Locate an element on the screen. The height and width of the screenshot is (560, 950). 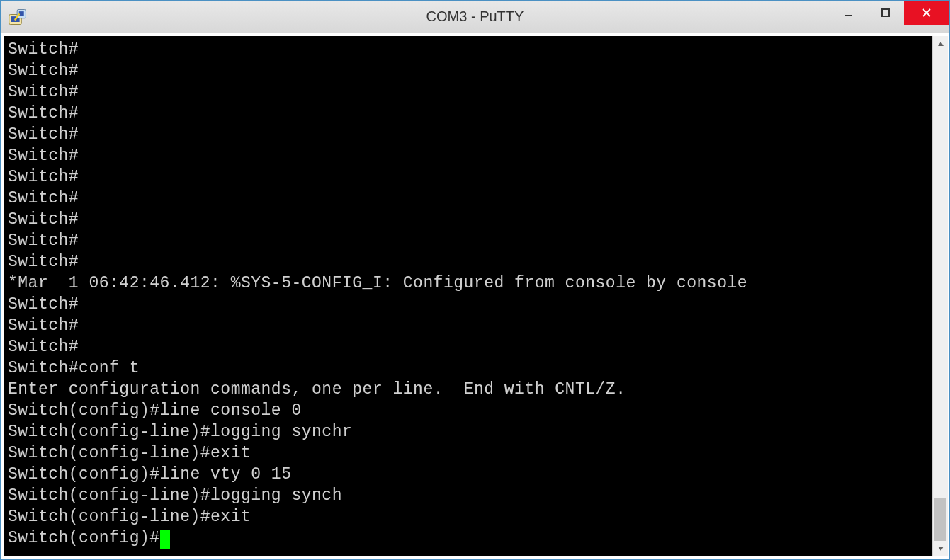
close-button is located at coordinates (927, 13).